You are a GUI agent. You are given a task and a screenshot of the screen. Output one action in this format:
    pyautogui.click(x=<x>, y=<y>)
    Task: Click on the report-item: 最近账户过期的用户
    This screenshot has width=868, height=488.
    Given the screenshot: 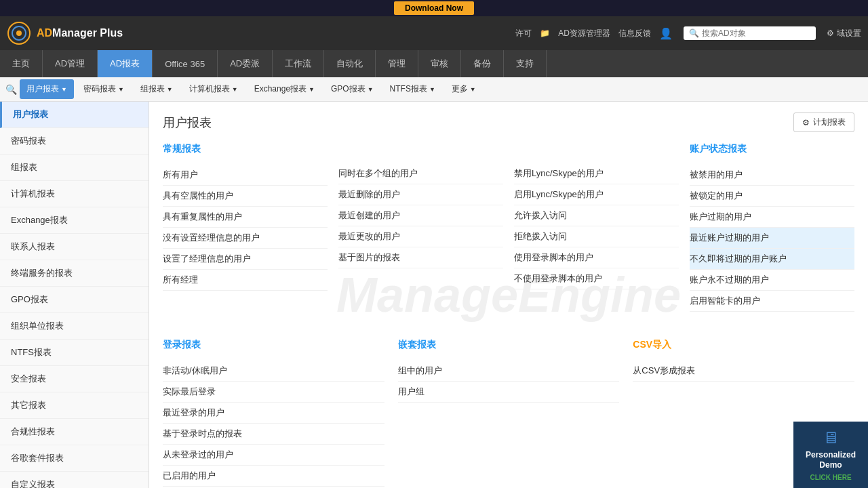 What is the action you would take?
    pyautogui.click(x=772, y=239)
    